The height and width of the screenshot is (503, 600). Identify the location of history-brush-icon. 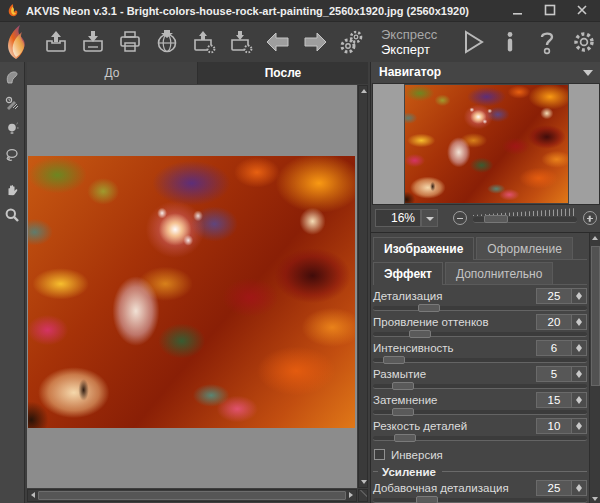
(12, 103).